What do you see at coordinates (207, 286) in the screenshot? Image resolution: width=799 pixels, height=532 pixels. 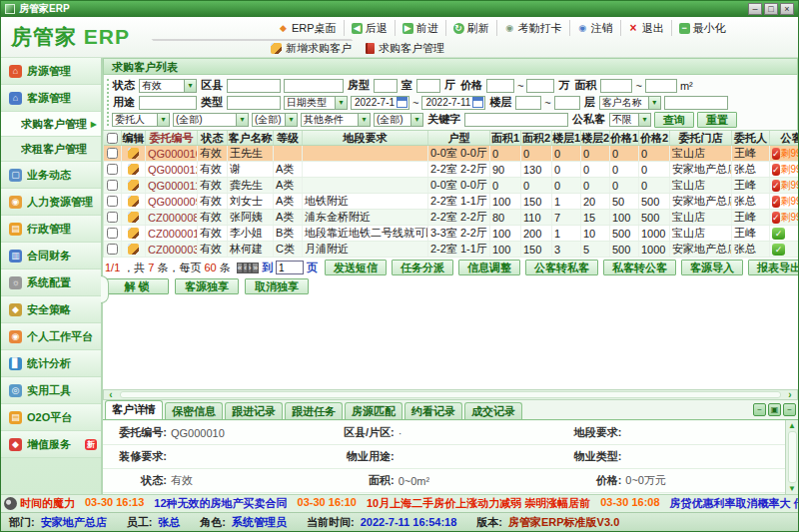 I see `action-button: 客源独享` at bounding box center [207, 286].